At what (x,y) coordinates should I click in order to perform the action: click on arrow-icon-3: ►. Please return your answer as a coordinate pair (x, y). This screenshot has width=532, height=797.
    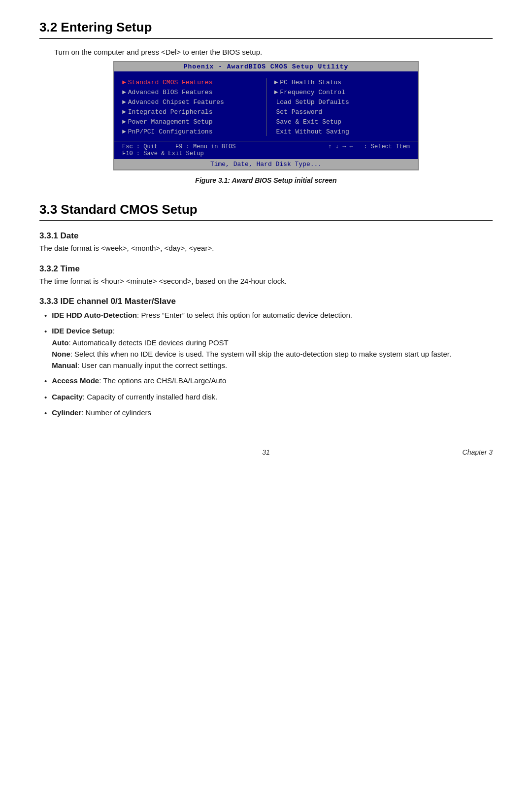
    Looking at the image, I should click on (124, 102).